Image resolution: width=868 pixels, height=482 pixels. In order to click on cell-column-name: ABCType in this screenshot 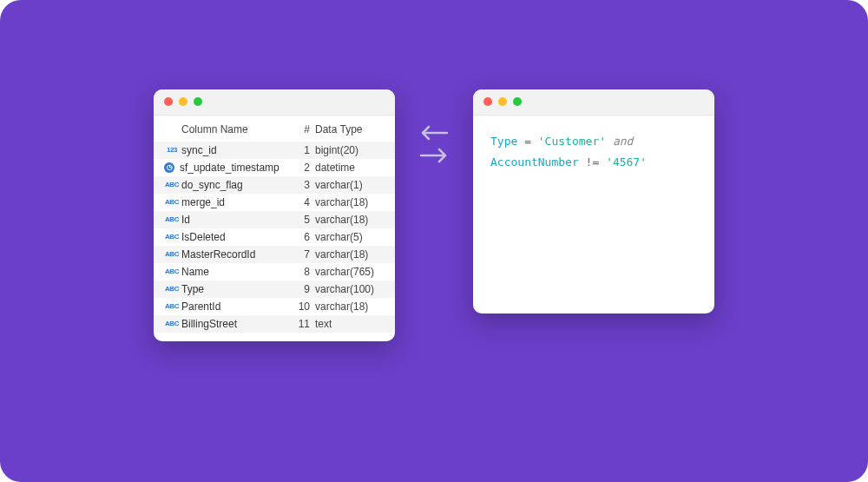, I will do `click(227, 289)`.